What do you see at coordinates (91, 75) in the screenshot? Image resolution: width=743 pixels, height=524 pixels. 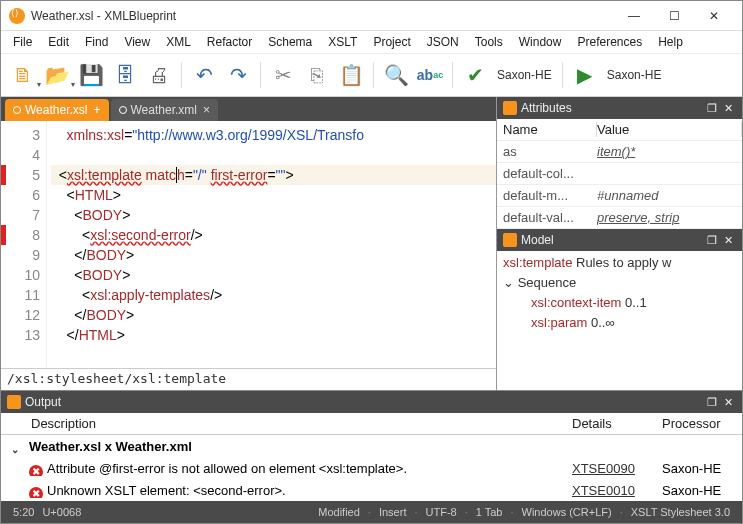 I see `save-button: 💾` at bounding box center [91, 75].